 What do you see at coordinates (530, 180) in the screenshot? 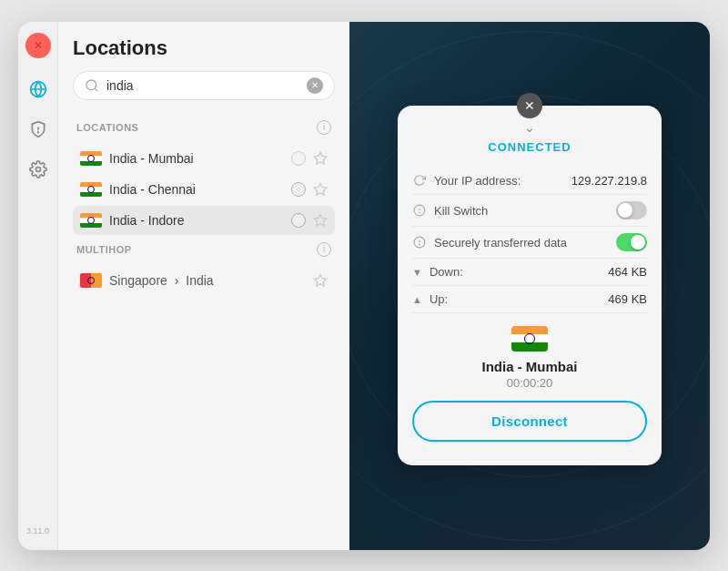
I see `ip-row: Your IP address: 129.227.219.8` at bounding box center [530, 180].